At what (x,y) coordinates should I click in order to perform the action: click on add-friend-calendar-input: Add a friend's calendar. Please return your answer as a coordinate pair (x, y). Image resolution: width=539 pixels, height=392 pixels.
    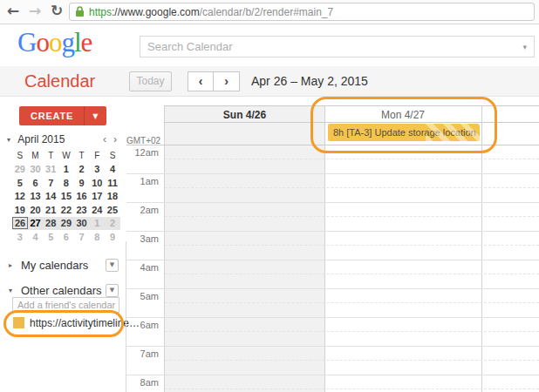
    Looking at the image, I should click on (66, 305).